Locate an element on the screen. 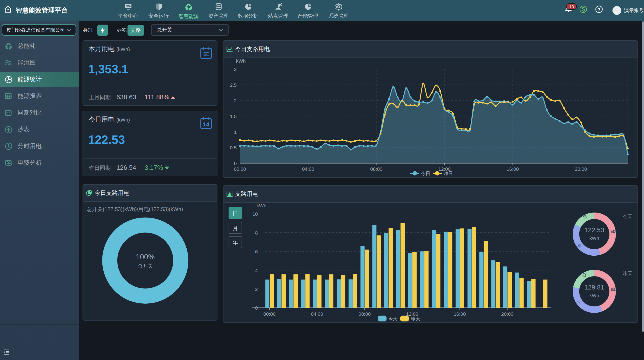 This screenshot has height=360, width=644. svg-text: 129.81 is located at coordinates (594, 287).